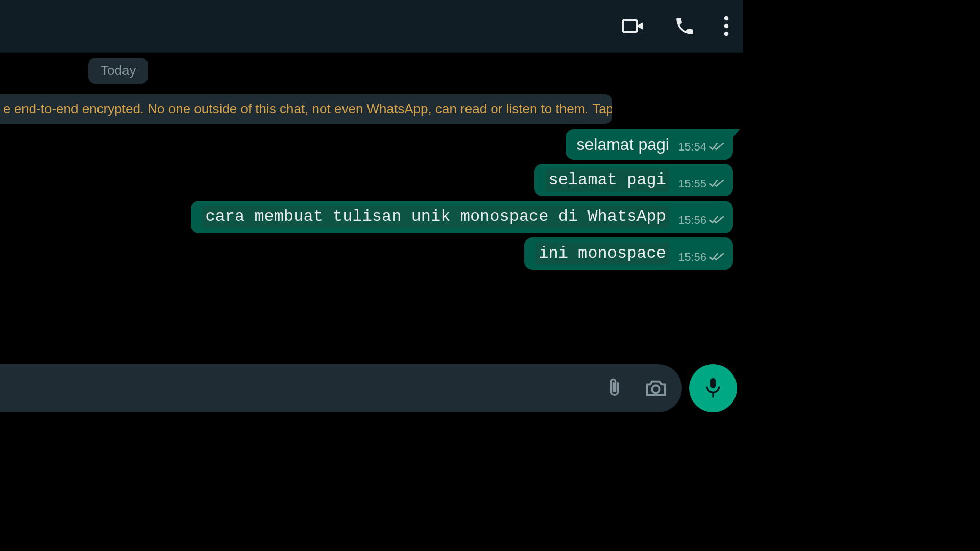 This screenshot has height=551, width=980. What do you see at coordinates (436, 217) in the screenshot?
I see `message-text: cara membuat tulisan unik monospace di W…` at bounding box center [436, 217].